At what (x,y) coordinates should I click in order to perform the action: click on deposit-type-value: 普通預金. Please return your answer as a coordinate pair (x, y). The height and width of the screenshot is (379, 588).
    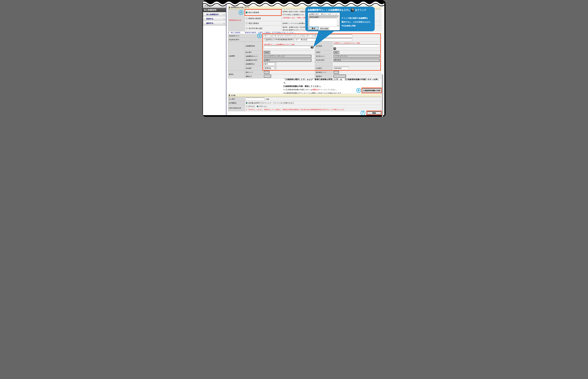
    Looking at the image, I should click on (268, 68).